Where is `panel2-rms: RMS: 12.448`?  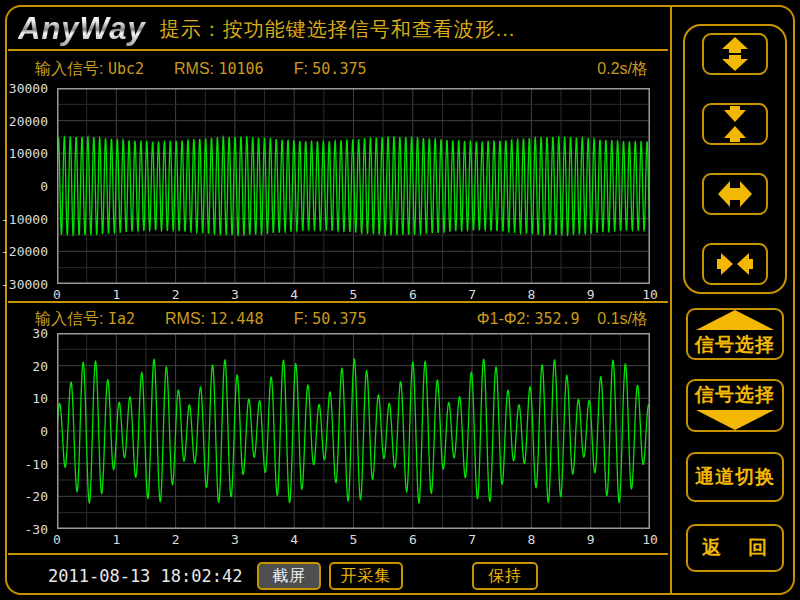 panel2-rms: RMS: 12.448 is located at coordinates (214, 319).